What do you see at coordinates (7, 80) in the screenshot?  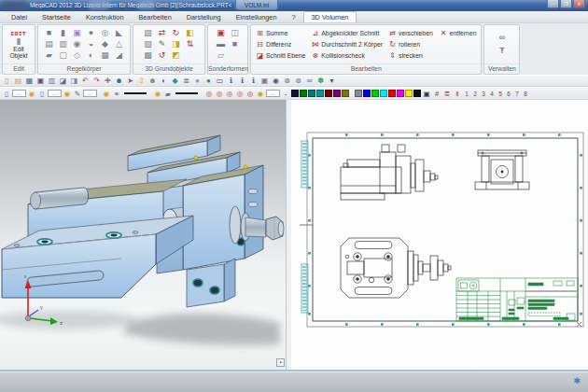 I see `new-file-icon: ▯` at bounding box center [7, 80].